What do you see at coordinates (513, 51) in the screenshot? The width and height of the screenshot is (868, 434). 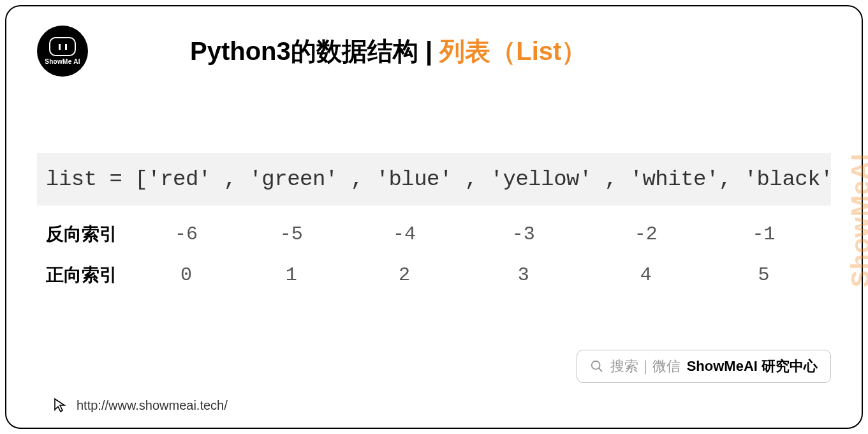 I see `title-accent: 列表（List）` at bounding box center [513, 51].